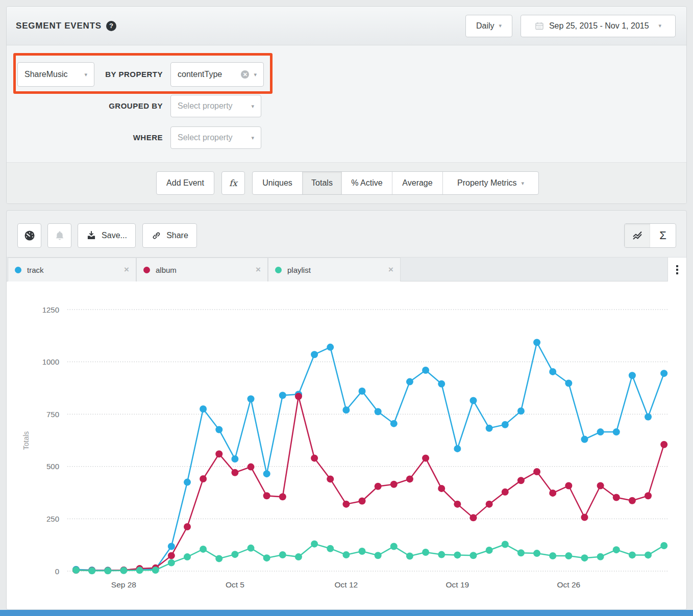 The image size is (693, 616). What do you see at coordinates (395, 183) in the screenshot?
I see `metric-mode-group: Uniques Totals % Active Average Property…` at bounding box center [395, 183].